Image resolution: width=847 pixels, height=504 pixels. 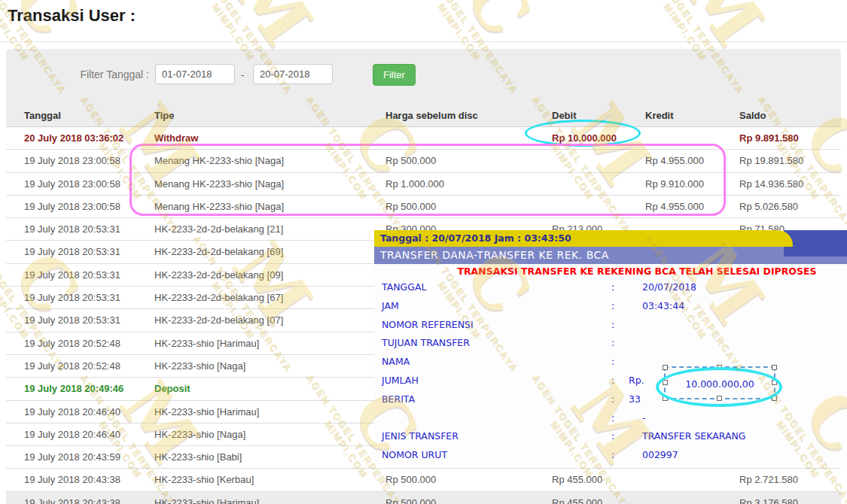 What do you see at coordinates (611, 325) in the screenshot?
I see `receipt-field-row: NOMOR REFERENSI :` at bounding box center [611, 325].